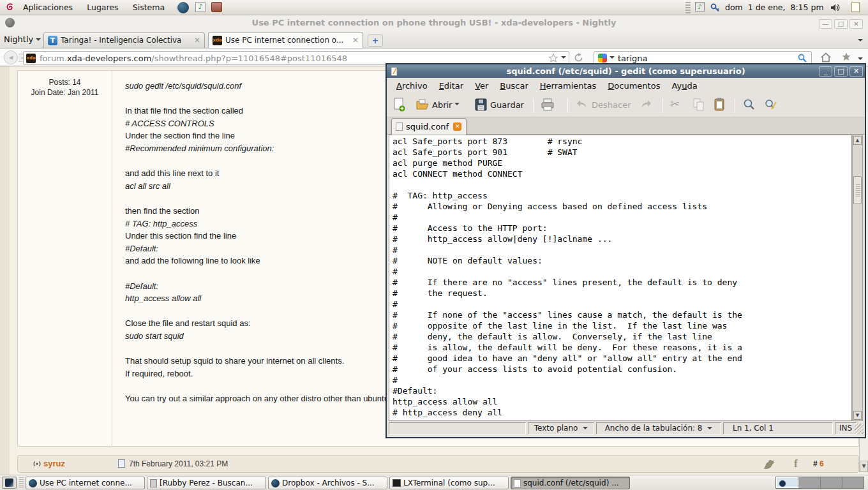  What do you see at coordinates (855, 7) in the screenshot?
I see `tray-notes-icon` at bounding box center [855, 7].